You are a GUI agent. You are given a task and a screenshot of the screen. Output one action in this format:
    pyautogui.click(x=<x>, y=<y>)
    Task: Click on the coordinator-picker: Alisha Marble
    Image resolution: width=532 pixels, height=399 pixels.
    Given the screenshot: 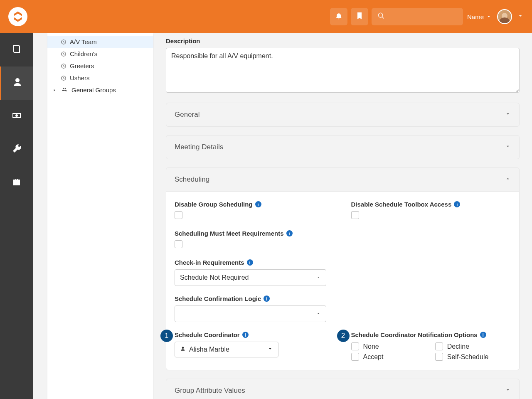 What is the action you would take?
    pyautogui.click(x=227, y=350)
    